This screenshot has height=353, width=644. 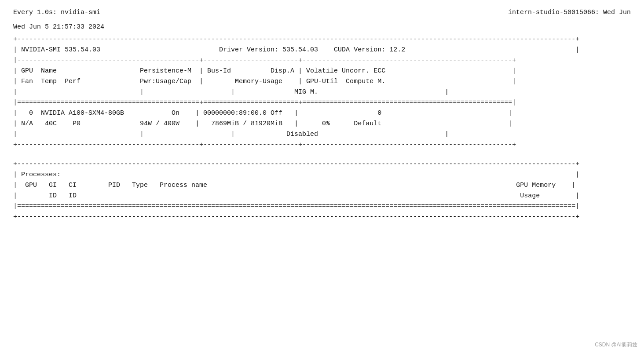 I want to click on header-left: Every 1.0s: nvidia-smi, so click(x=57, y=12).